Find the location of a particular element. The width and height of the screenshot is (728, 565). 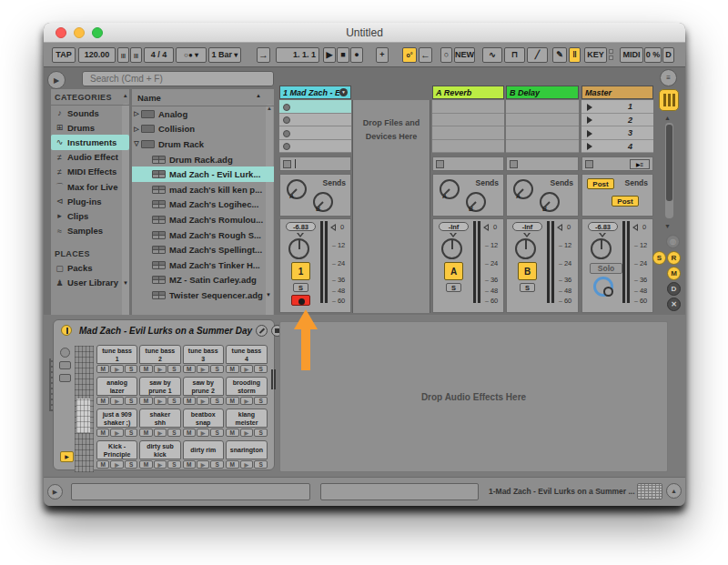

cue-volume-knob is located at coordinates (603, 287).